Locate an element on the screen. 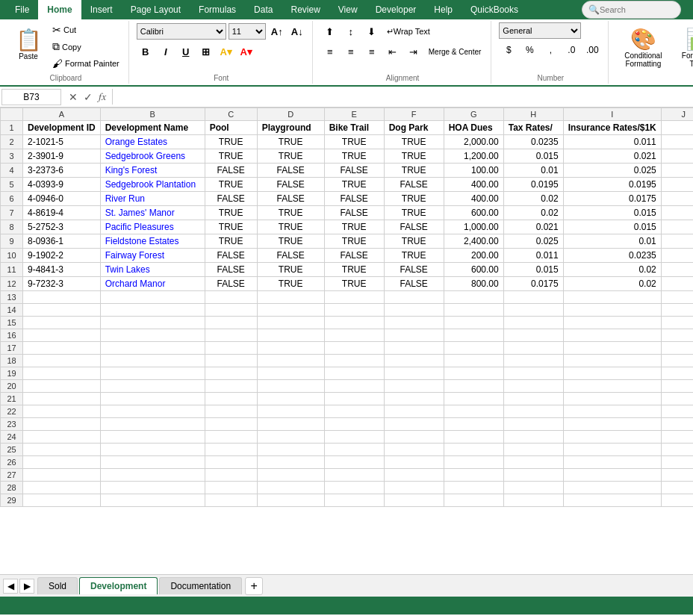  table-cell: 2-3901-9 is located at coordinates (62, 157).